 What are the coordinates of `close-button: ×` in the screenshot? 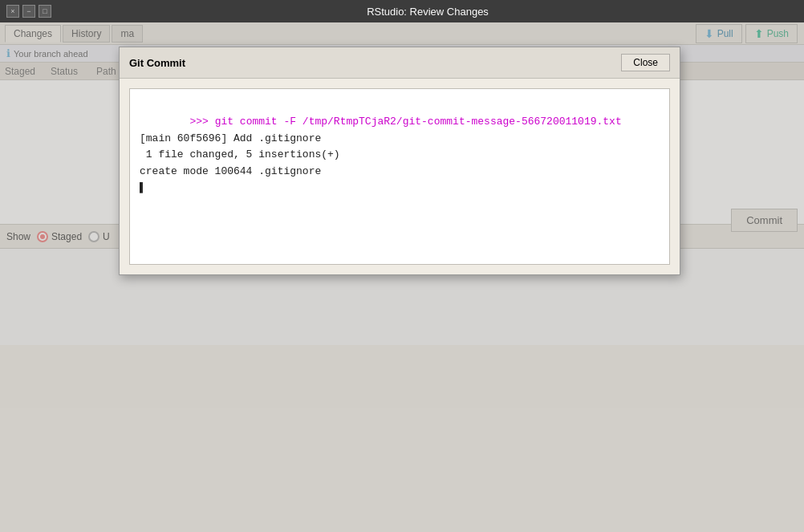 It's located at (13, 11).